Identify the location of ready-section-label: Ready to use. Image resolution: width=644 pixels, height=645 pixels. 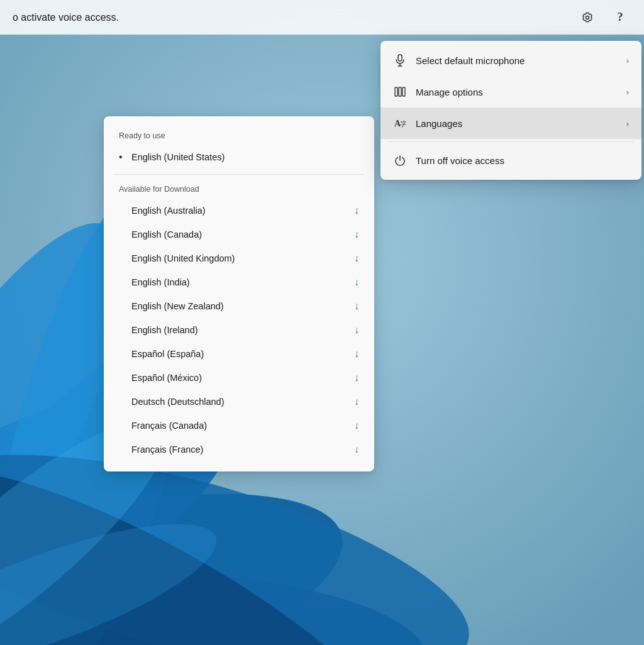
(239, 136).